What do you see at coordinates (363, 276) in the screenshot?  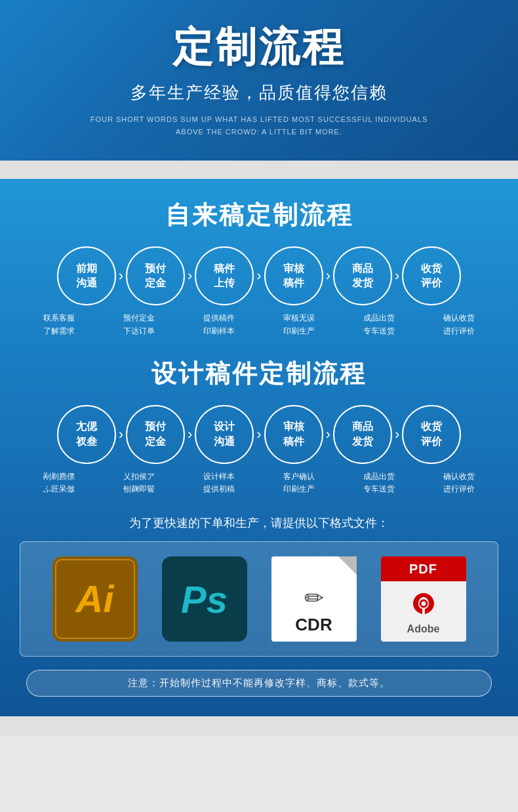 I see `step-5: 商品发货` at bounding box center [363, 276].